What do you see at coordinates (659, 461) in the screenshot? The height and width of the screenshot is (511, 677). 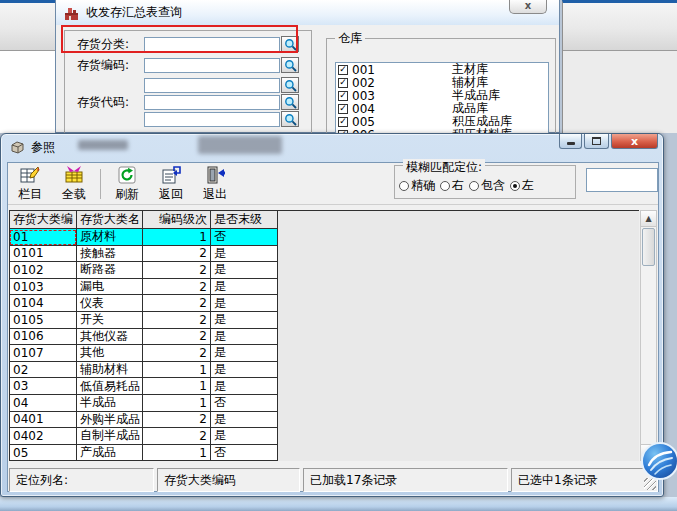 I see `vendor-logo-icon` at bounding box center [659, 461].